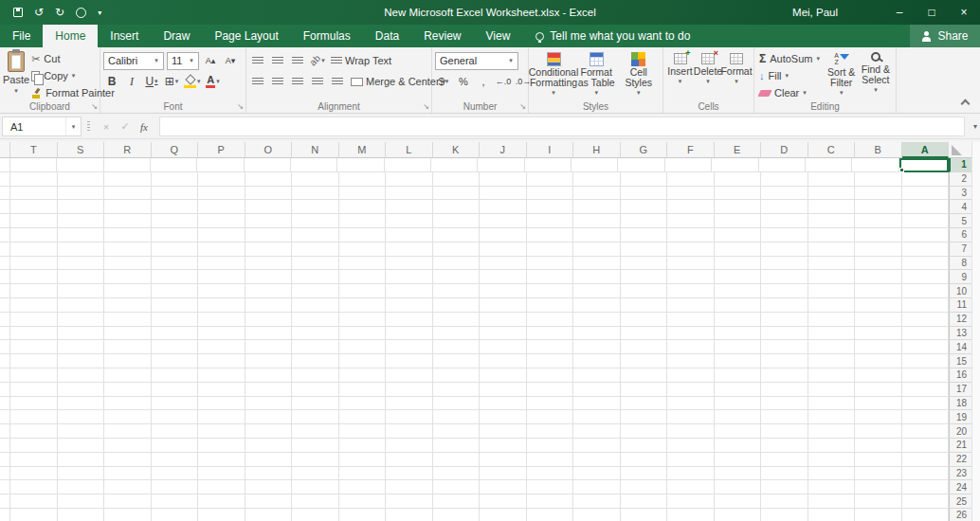 The image size is (980, 521). Describe the element at coordinates (503, 362) in the screenshot. I see `cell-J15` at that location.